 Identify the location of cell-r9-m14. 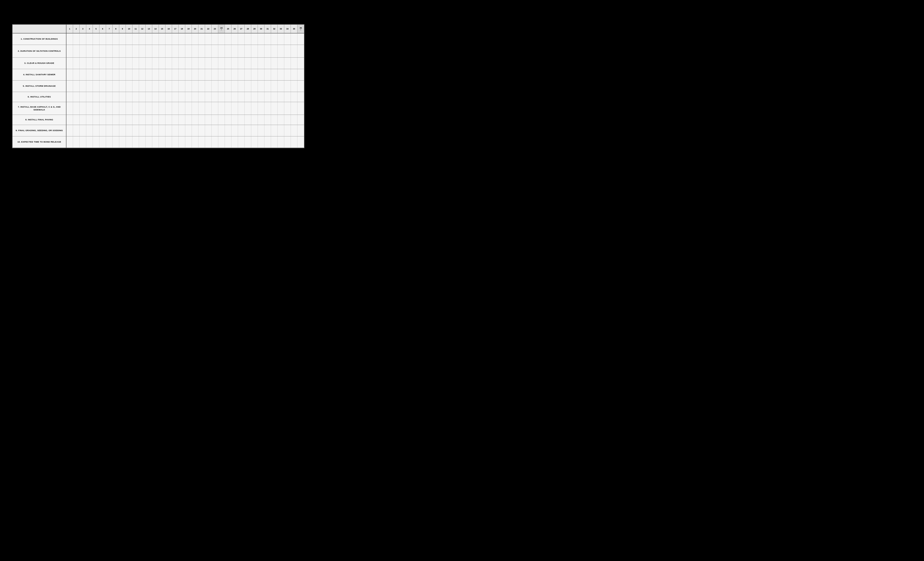
(156, 130).